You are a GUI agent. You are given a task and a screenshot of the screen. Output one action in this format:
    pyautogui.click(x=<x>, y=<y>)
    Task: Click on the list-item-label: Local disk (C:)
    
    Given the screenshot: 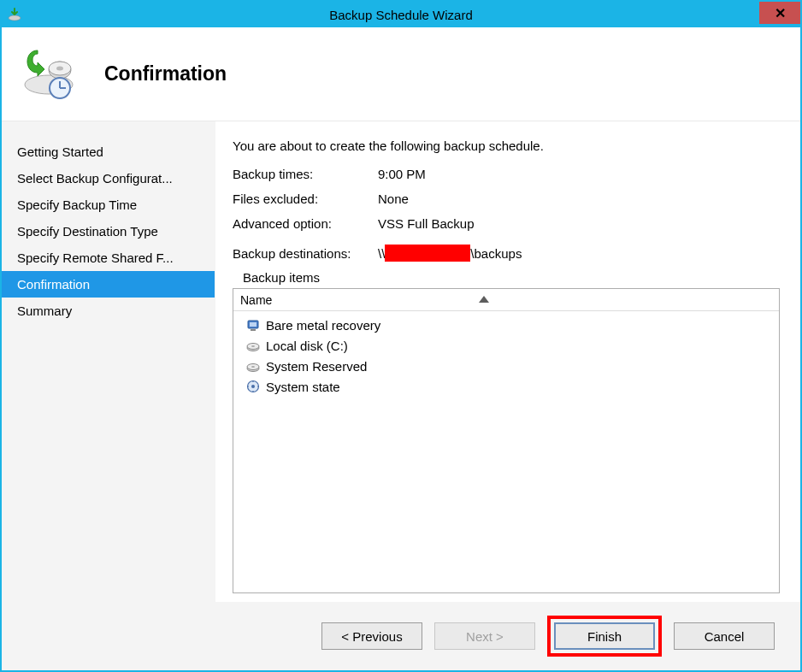 What is the action you would take?
    pyautogui.click(x=307, y=345)
    